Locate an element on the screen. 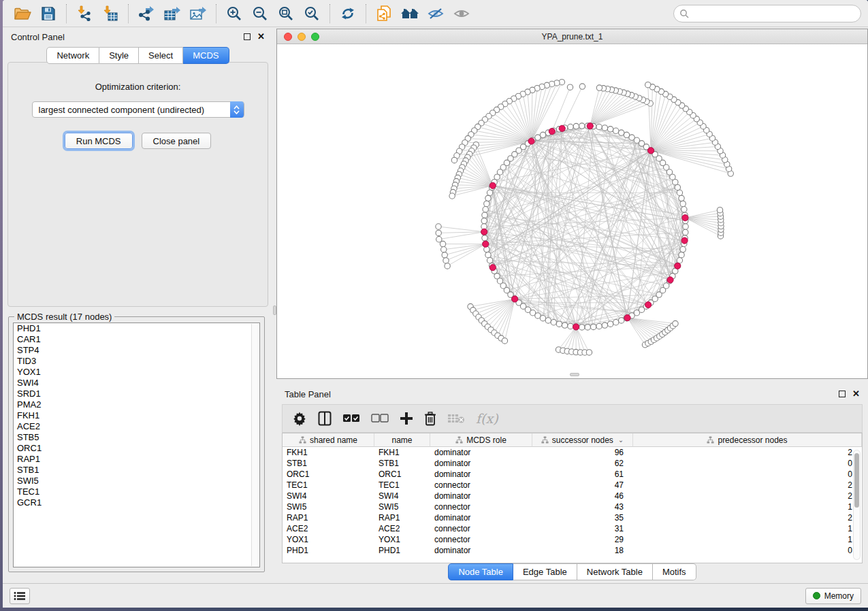 This screenshot has width=868, height=611. table-row: SWI5SWI5connector431 is located at coordinates (572, 507).